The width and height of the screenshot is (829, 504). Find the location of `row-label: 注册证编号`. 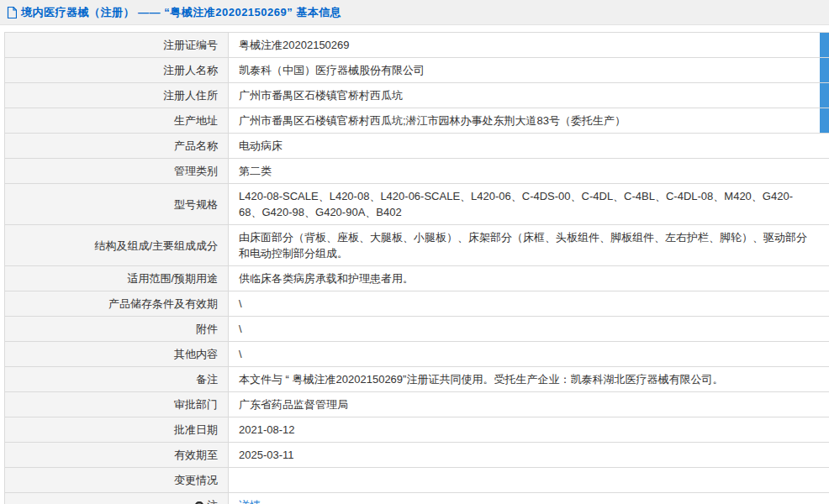

row-label: 注册证编号 is located at coordinates (117, 45).